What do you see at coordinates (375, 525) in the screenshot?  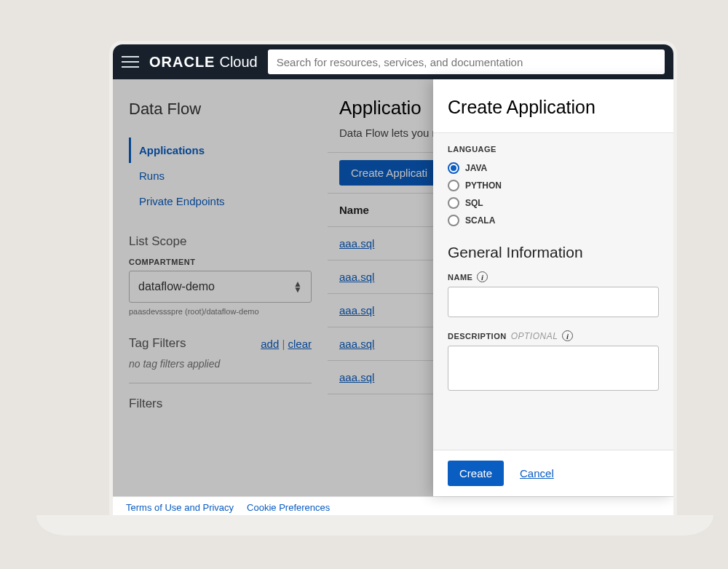 I see `laptop-base-decoration` at bounding box center [375, 525].